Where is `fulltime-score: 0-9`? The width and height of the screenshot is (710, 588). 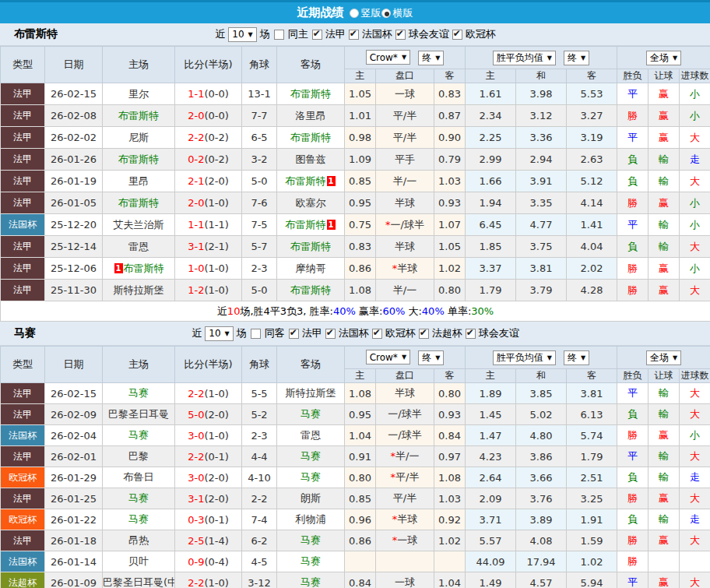 fulltime-score: 0-9 is located at coordinates (196, 562).